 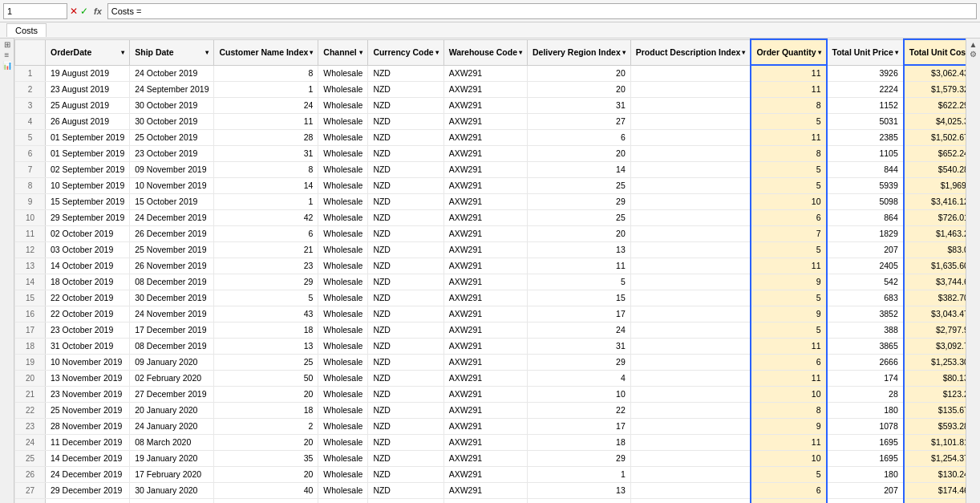 What do you see at coordinates (865, 346) in the screenshot?
I see `unit-price-cell: 3865` at bounding box center [865, 346].